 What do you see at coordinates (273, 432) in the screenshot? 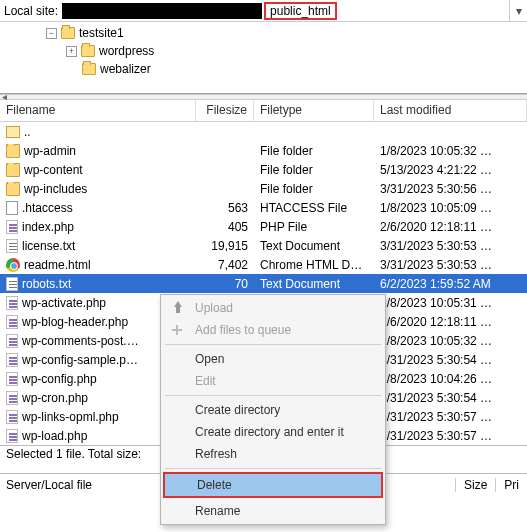
I see `ctx-create-dir-enter: Create directory and enter it` at bounding box center [273, 432].